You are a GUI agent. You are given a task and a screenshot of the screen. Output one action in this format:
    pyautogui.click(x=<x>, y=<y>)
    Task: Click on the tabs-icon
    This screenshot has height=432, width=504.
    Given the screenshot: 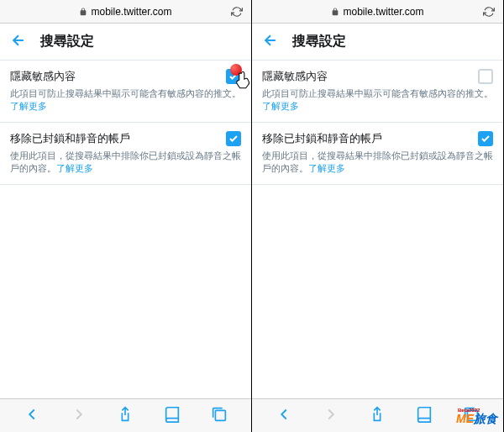 What is the action you would take?
    pyautogui.click(x=219, y=416)
    